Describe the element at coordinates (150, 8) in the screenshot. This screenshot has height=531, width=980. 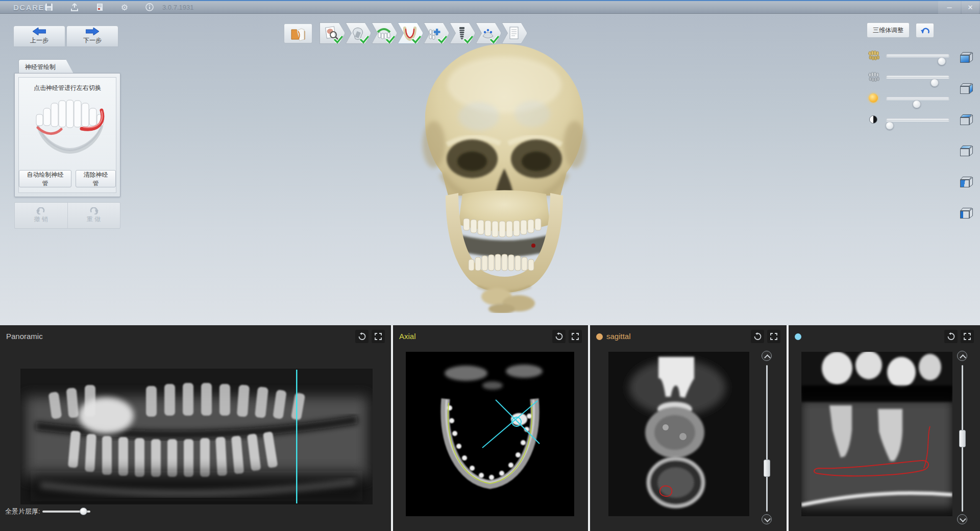
I see `info-icon` at that location.